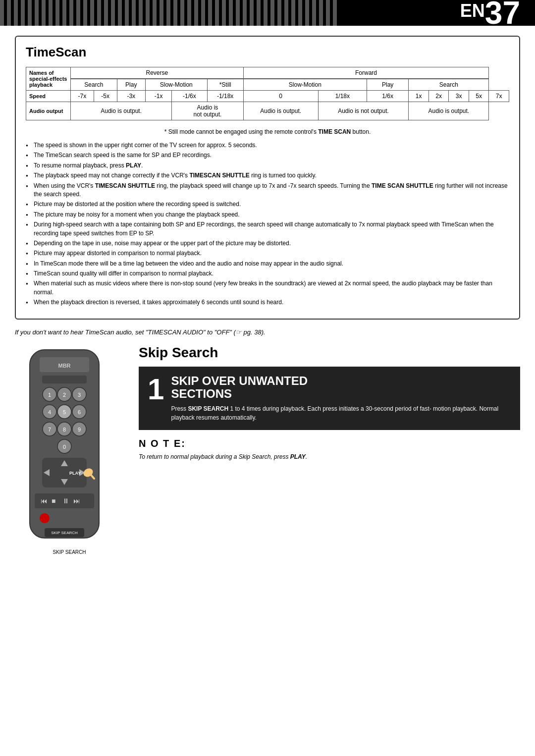 This screenshot has width=535, height=756. I want to click on note-section: N O T E: To return to normal playback du…, so click(329, 450).